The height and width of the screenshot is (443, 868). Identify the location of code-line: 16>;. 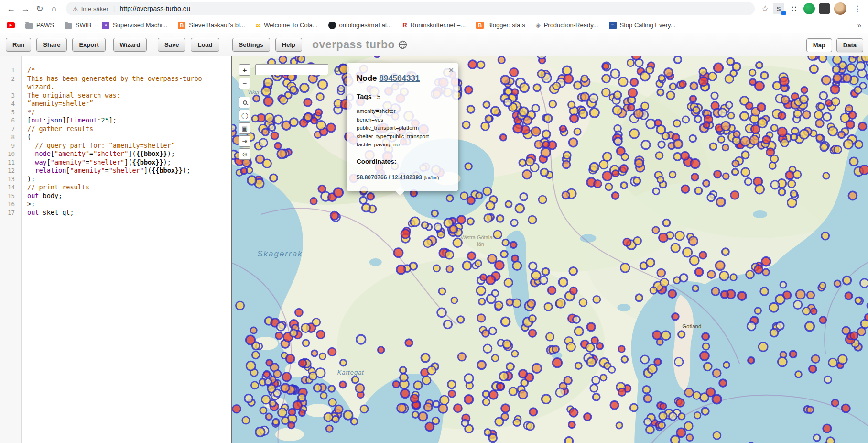
(116, 204).